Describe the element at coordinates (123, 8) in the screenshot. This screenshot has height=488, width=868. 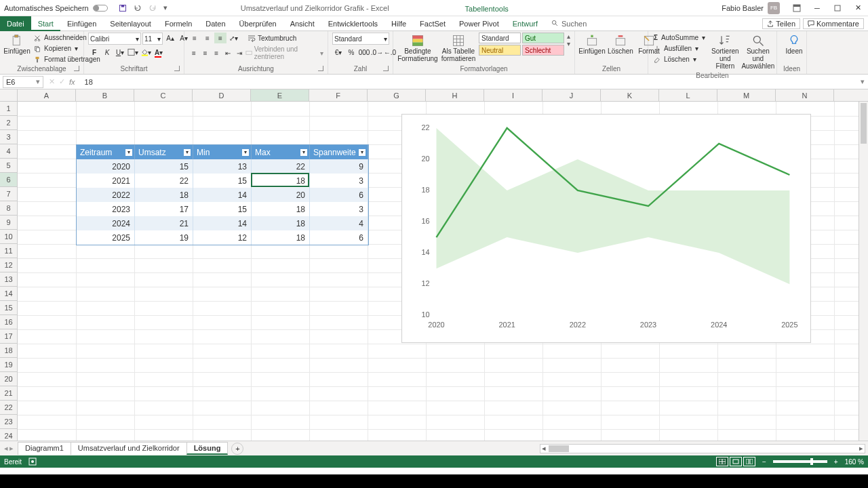
I see `save-icon` at that location.